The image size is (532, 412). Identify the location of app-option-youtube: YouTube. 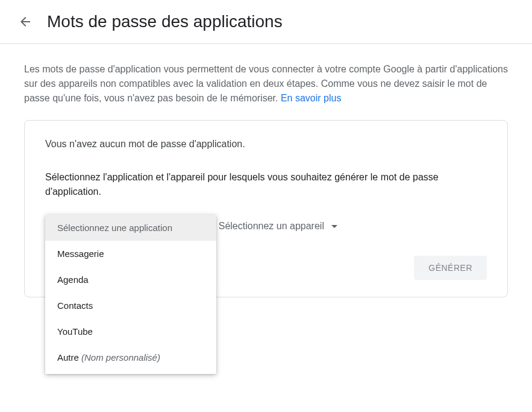
(131, 332).